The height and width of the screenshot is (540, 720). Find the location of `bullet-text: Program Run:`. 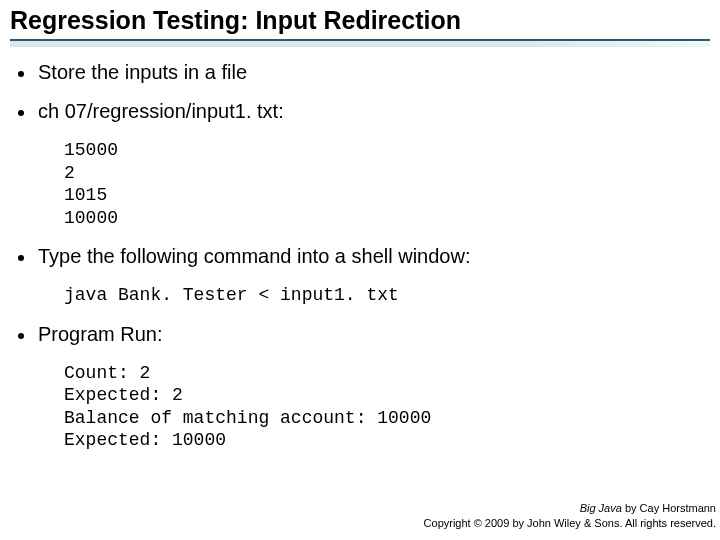

bullet-text: Program Run: is located at coordinates (100, 334).